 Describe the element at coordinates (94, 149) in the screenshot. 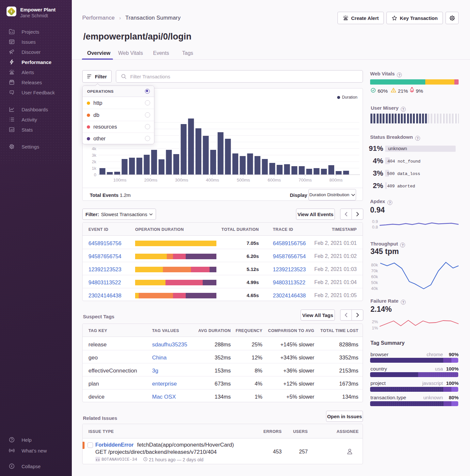

I see `svg-text: 4k` at that location.